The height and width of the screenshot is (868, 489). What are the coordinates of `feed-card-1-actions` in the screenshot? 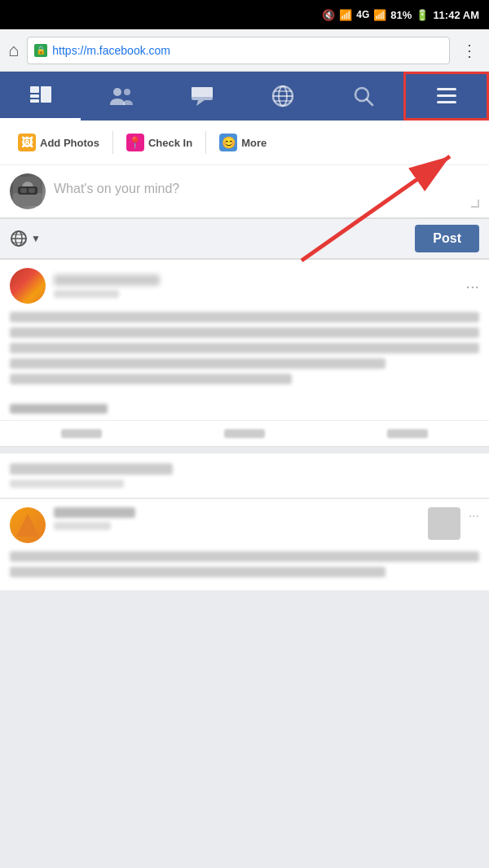 It's located at (244, 433).